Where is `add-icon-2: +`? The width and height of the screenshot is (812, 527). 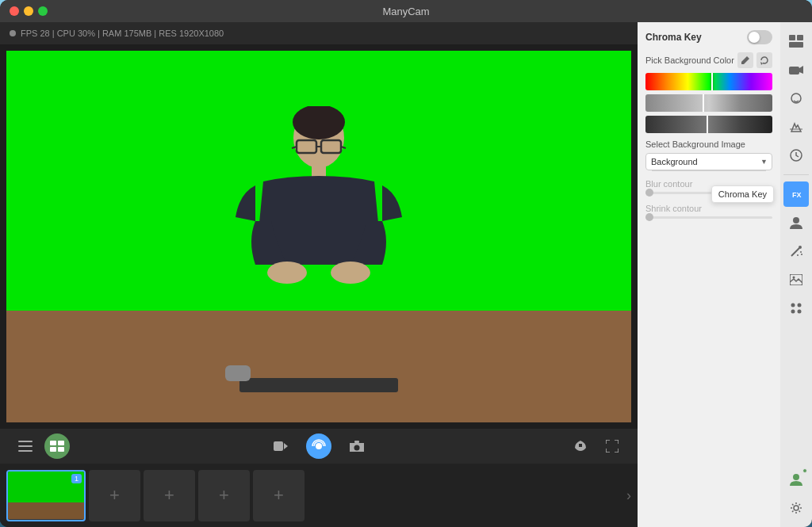 add-icon-2: + is located at coordinates (170, 495).